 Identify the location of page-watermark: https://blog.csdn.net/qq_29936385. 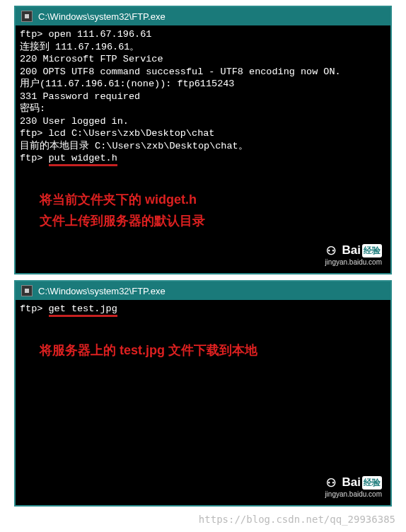
(297, 519).